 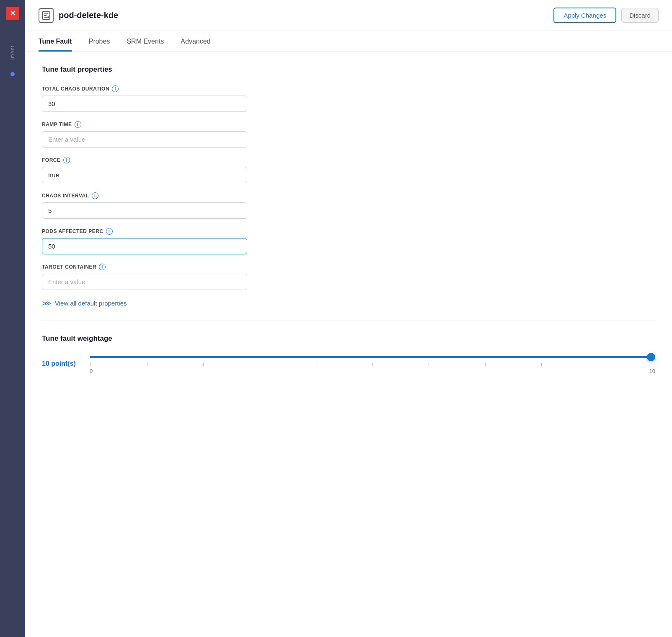 I want to click on page-title: pod-delete-kde, so click(x=88, y=15).